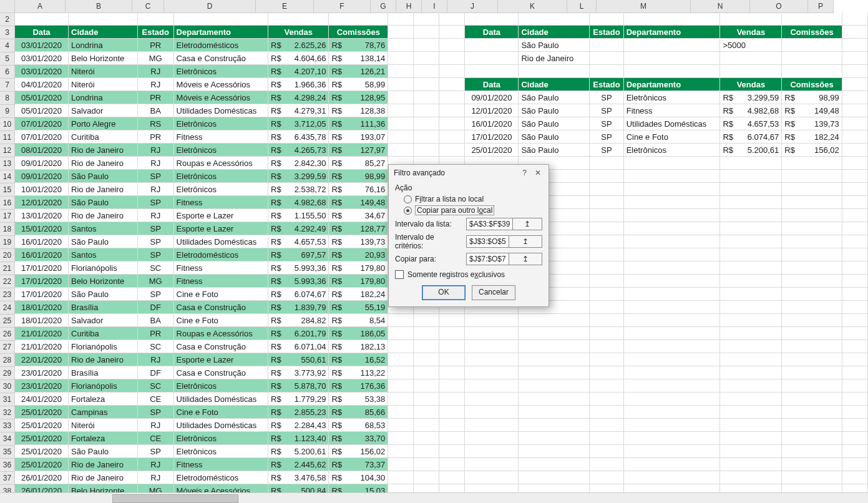  I want to click on cell-commission: R$179,80, so click(358, 268).